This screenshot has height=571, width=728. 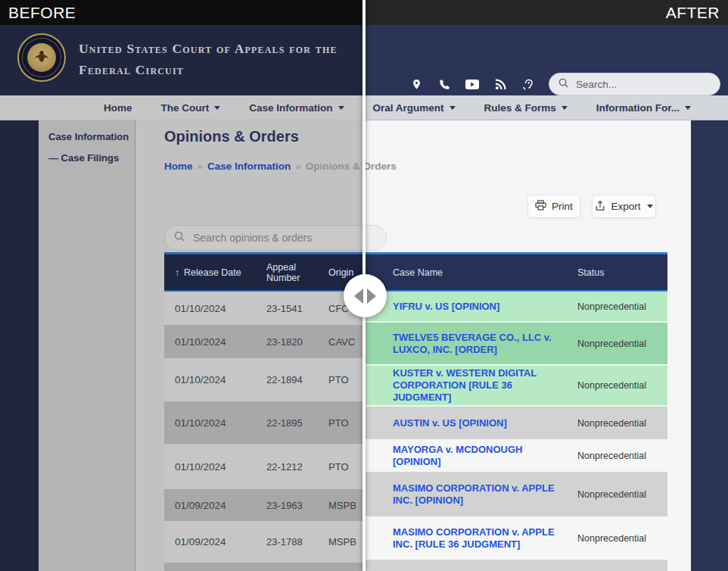 What do you see at coordinates (634, 84) in the screenshot?
I see `site-search` at bounding box center [634, 84].